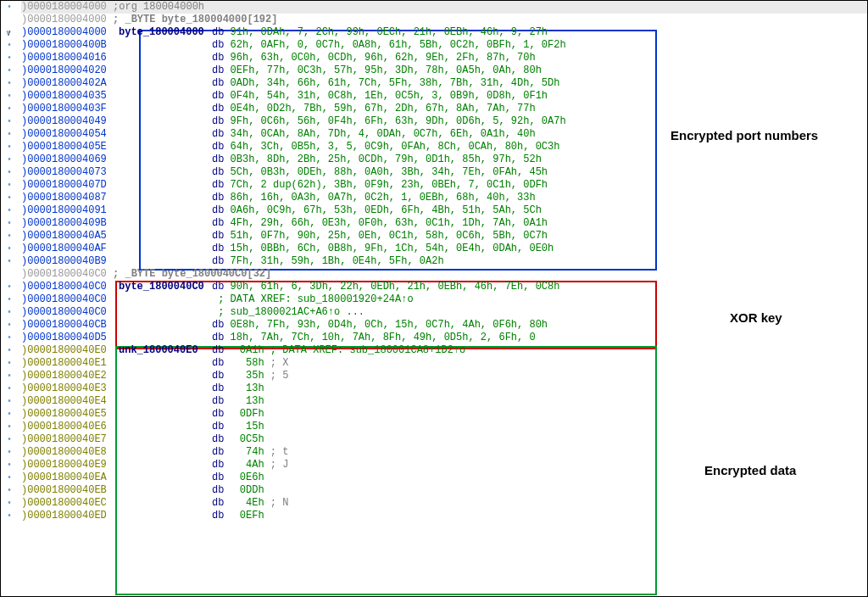 The image size is (868, 597). I want to click on gutter-marker, so click(9, 20).